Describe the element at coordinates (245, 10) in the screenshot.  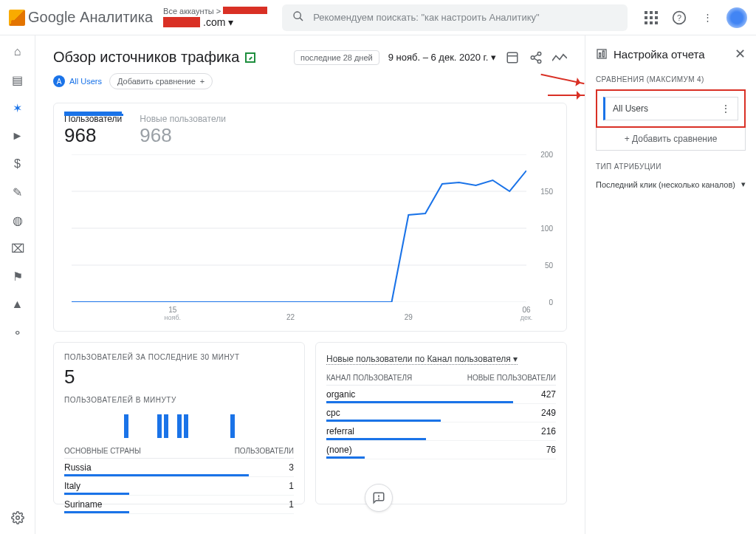
I see `redacted-name` at that location.